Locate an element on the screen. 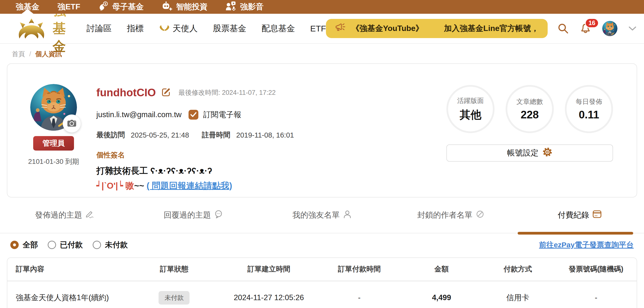 This screenshot has width=644, height=308. signature-kaomoji: ┙|ˋO'|┕ 嗷 is located at coordinates (115, 186).